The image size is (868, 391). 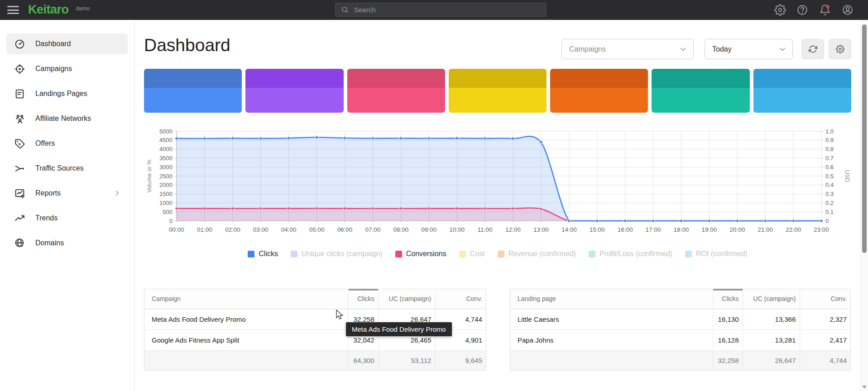 What do you see at coordinates (498, 91) in the screenshot?
I see `metric-card-cost` at bounding box center [498, 91].